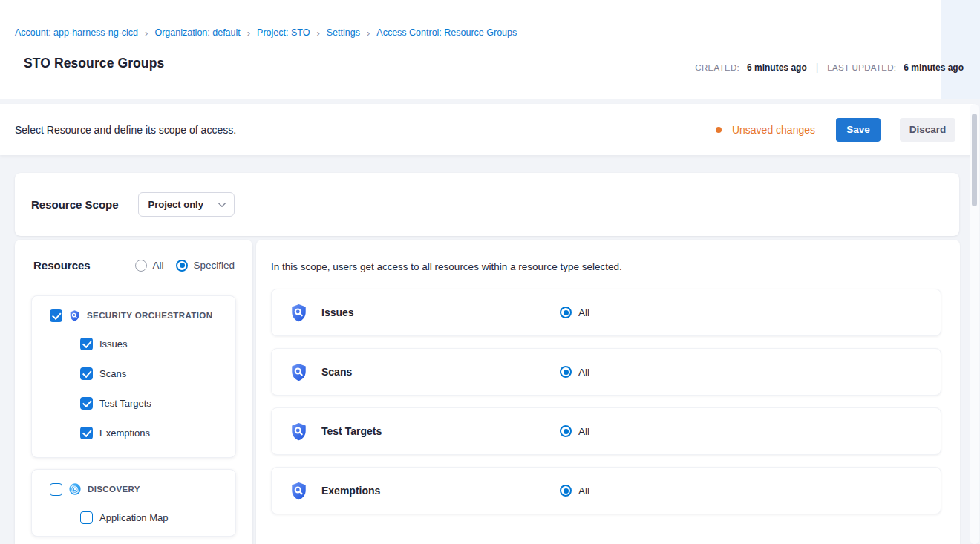  What do you see at coordinates (266, 33) in the screenshot?
I see `breadcrumb: Account: app-harness-ng-cicd › Organizat…` at bounding box center [266, 33].